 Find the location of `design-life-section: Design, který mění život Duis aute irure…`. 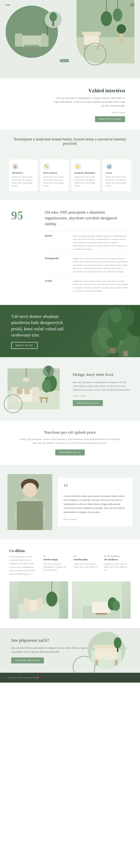

design-life-section: Design, který mění život Duis aute irure… is located at coordinates (70, 389).